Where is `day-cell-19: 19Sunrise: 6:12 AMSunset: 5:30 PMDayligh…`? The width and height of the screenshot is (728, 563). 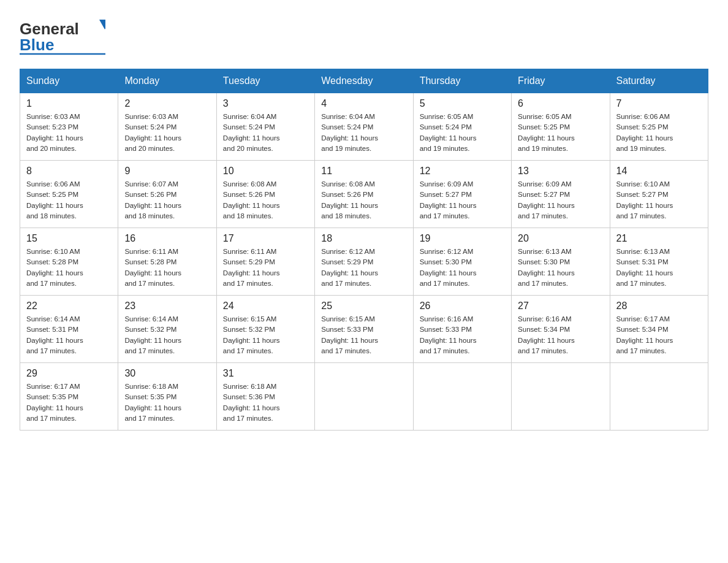 day-cell-19: 19Sunrise: 6:12 AMSunset: 5:30 PMDayligh… is located at coordinates (462, 262).